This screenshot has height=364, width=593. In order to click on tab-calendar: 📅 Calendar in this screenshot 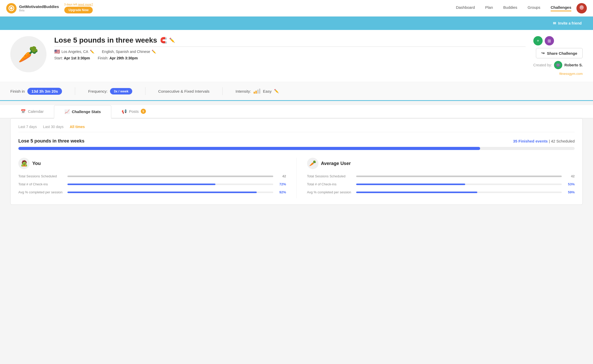, I will do `click(32, 112)`.